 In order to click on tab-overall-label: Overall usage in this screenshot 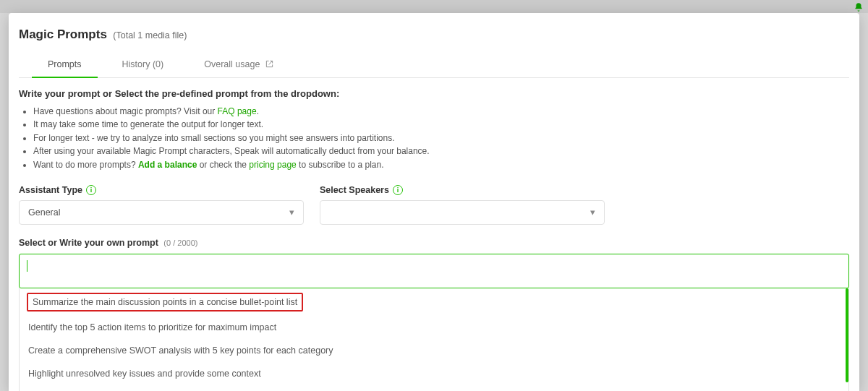, I will do `click(231, 64)`.